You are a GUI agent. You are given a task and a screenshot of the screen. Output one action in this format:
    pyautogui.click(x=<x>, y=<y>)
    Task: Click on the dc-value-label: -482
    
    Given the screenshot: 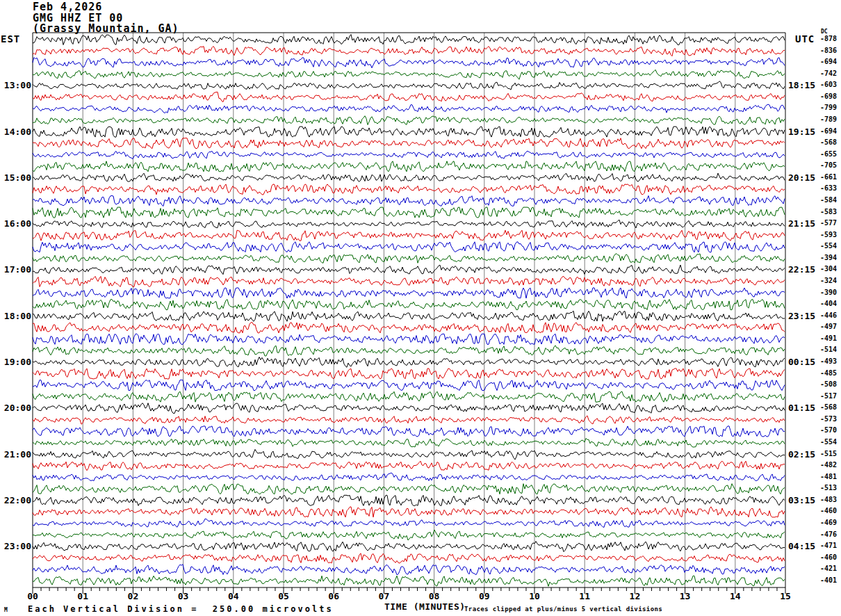 What is the action you would take?
    pyautogui.click(x=828, y=466)
    